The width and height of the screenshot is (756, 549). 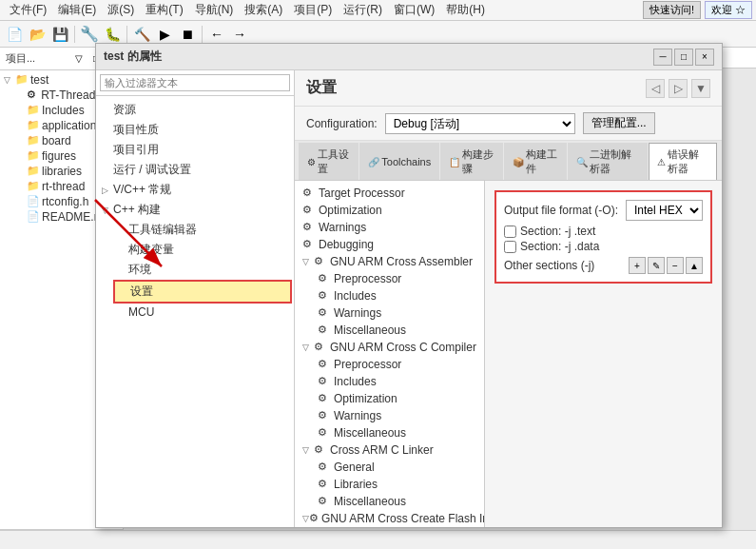 I want to click on tool-warnings: ⚙ Warnings, so click(x=390, y=227).